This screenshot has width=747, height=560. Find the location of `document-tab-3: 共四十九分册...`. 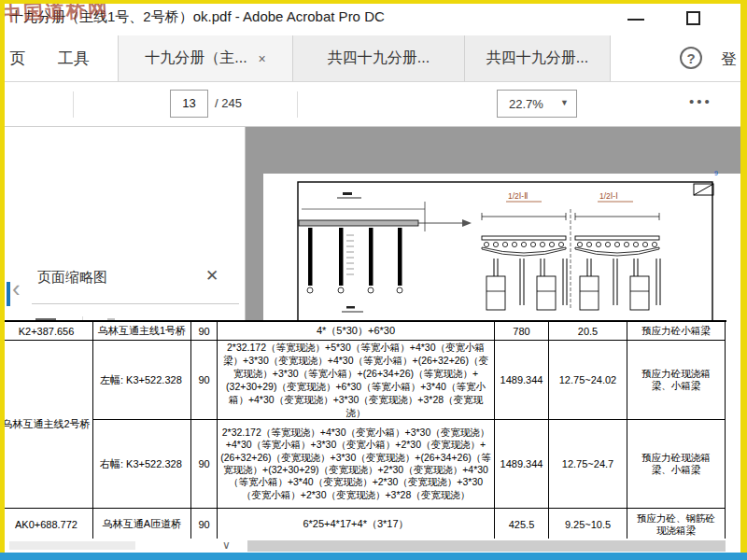

document-tab-3: 共四十九分册... is located at coordinates (538, 58).